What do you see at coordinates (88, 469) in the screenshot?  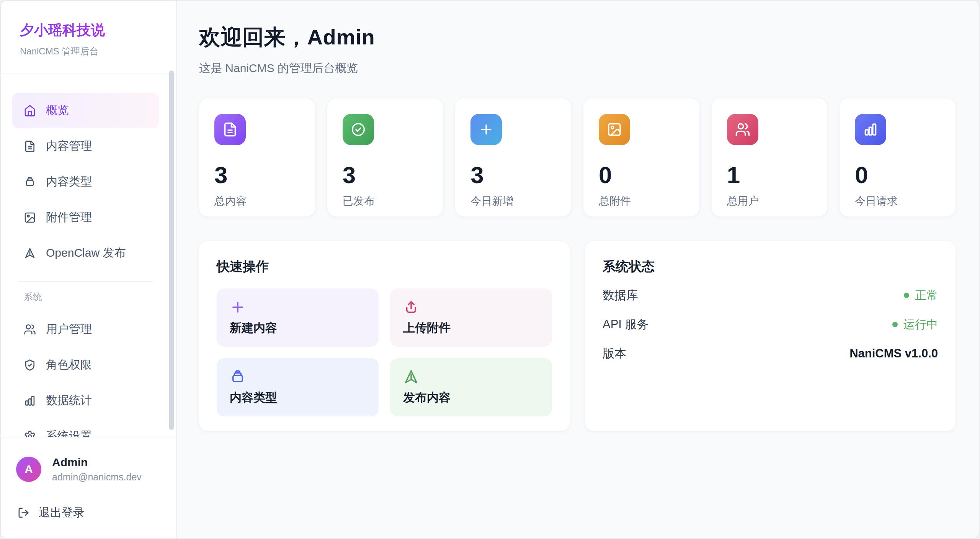 I see `user-info: A Admin admin@nanicms.dev` at bounding box center [88, 469].